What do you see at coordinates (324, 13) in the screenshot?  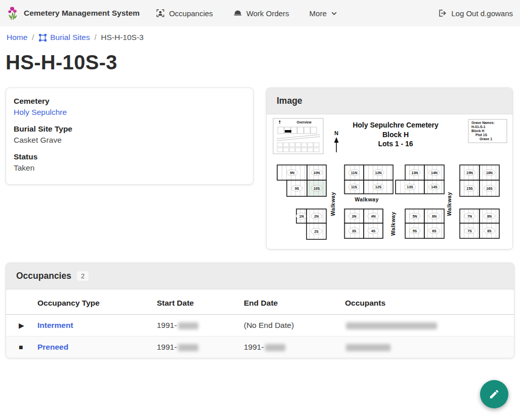 I see `nav-more: More` at bounding box center [324, 13].